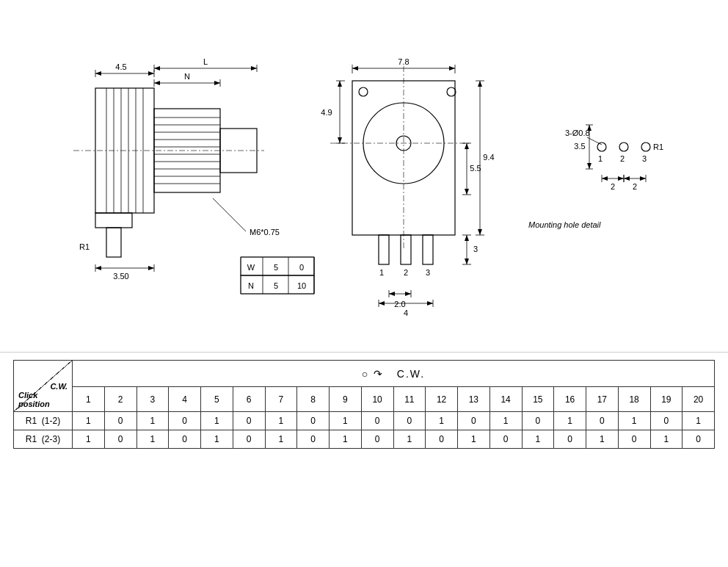  What do you see at coordinates (120, 400) in the screenshot?
I see `position-header-2: 2` at bounding box center [120, 400].